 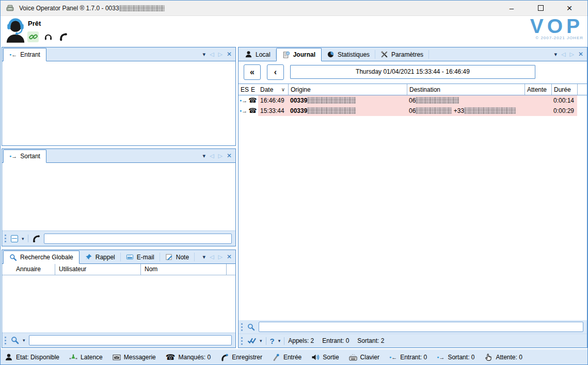 What do you see at coordinates (25, 55) in the screenshot?
I see `tab-entrant: ●← Entrant` at bounding box center [25, 55].